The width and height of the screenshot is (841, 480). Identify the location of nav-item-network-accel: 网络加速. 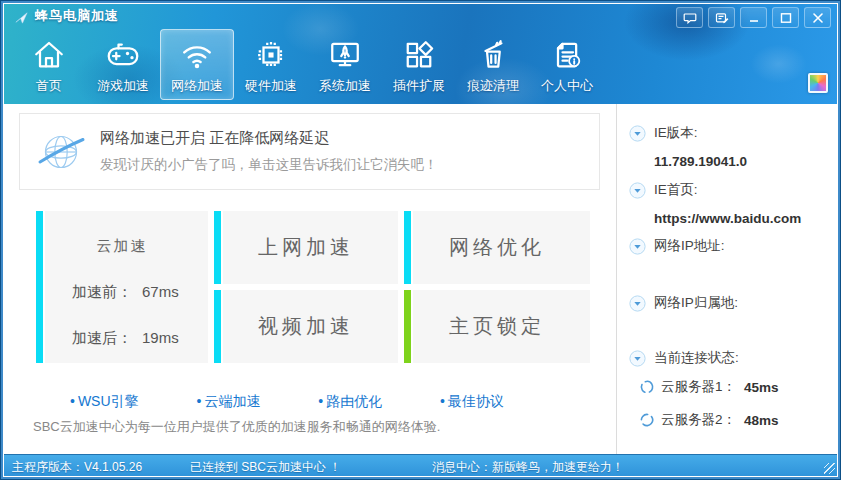
(197, 64).